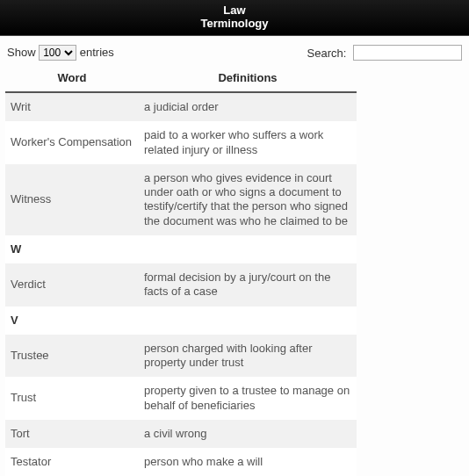 This screenshot has height=476, width=469. Describe the element at coordinates (408, 53) in the screenshot. I see `search-input` at that location.